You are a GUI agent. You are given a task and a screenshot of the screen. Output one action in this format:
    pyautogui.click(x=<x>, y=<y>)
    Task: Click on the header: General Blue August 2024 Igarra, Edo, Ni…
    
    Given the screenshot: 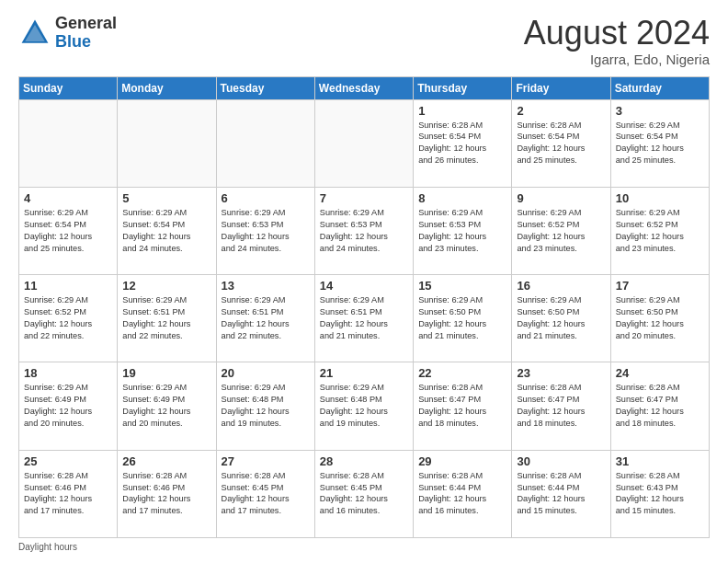 What is the action you would take?
    pyautogui.click(x=364, y=40)
    